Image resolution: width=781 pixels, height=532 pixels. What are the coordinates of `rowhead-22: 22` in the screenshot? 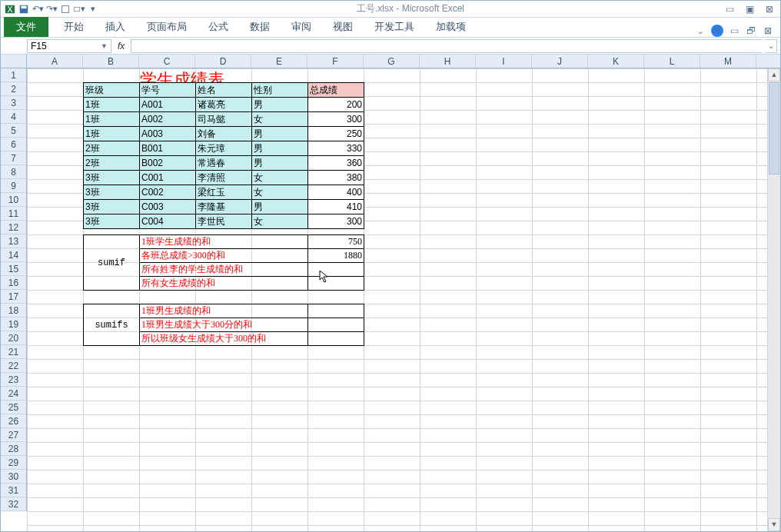 It's located at (14, 366).